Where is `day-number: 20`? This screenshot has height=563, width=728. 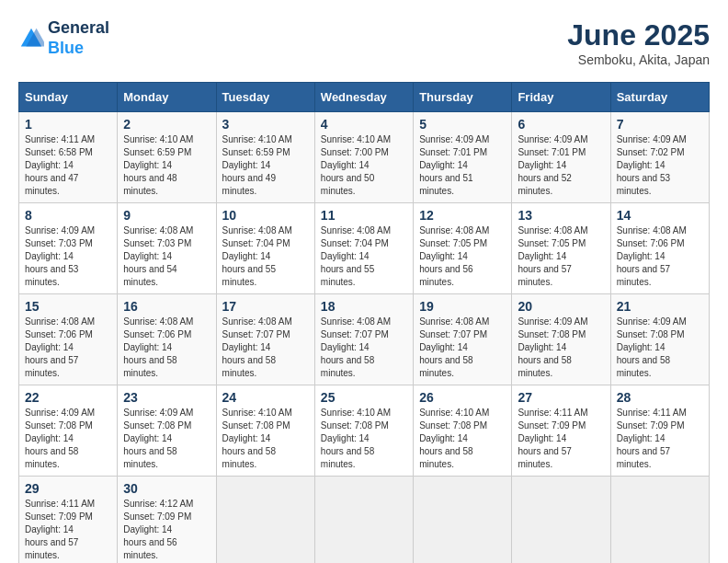
day-number: 20 is located at coordinates (561, 306).